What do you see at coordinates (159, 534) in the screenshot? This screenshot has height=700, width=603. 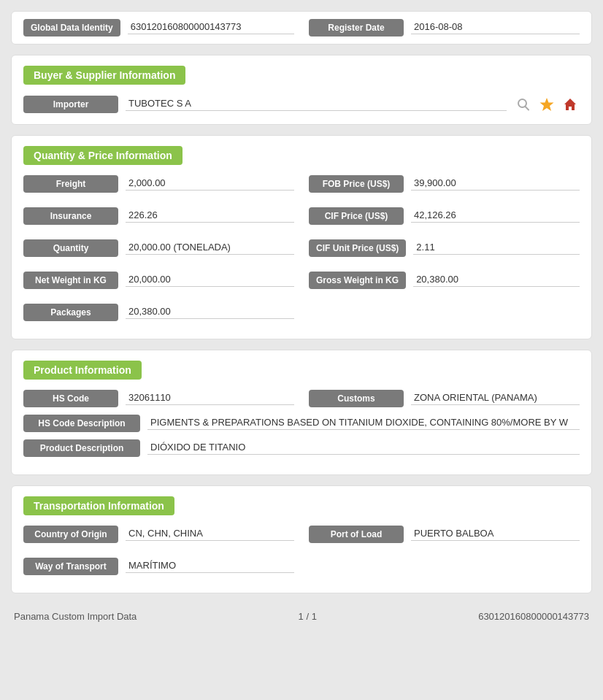 I see `country-origin-row: Country of Origin CN, CHN, CHINA` at bounding box center [159, 534].